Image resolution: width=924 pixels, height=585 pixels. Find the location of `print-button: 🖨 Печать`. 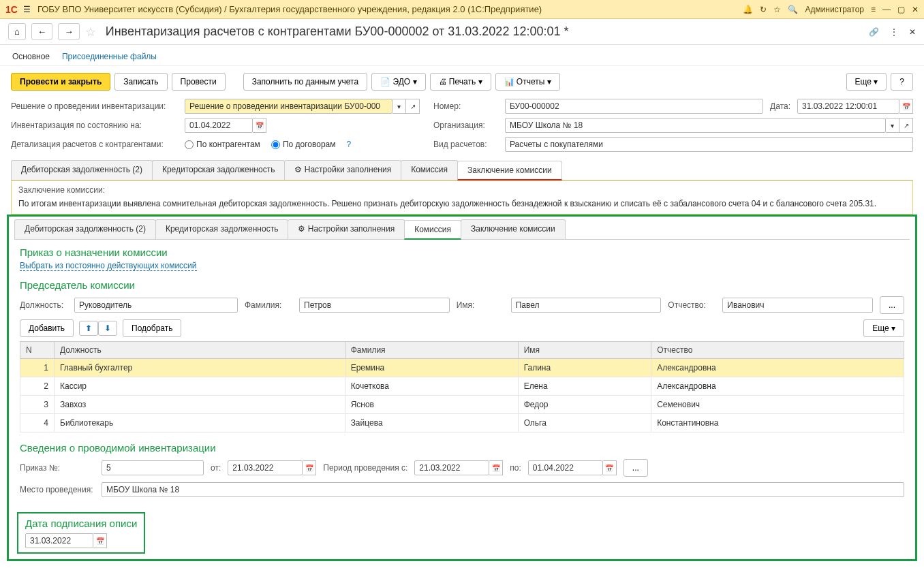

print-button: 🖨 Печать is located at coordinates (461, 82).